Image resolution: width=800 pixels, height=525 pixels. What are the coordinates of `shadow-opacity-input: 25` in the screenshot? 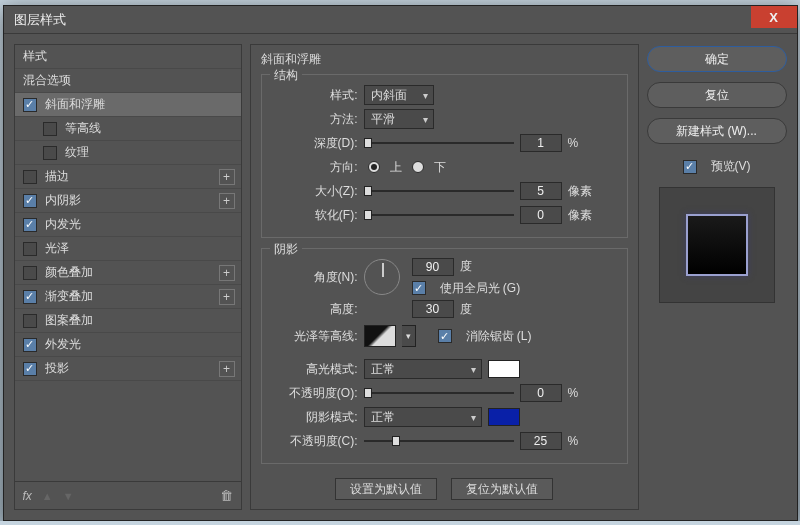 It's located at (541, 441).